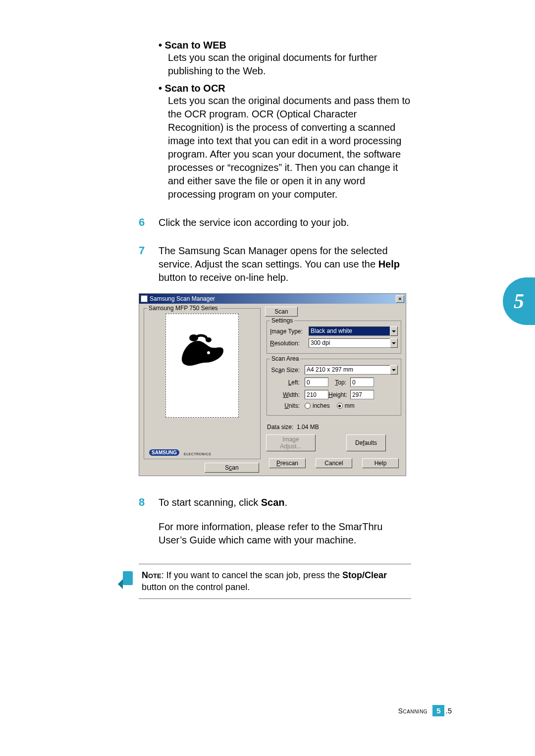  I want to click on bullet-scan-ocr-title: Scan to OCR, so click(285, 88).